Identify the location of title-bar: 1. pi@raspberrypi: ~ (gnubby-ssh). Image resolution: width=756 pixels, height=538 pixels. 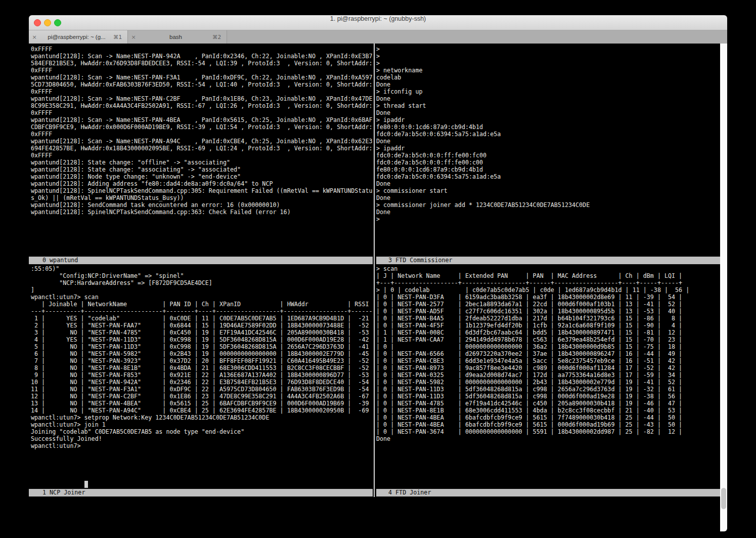
(378, 23).